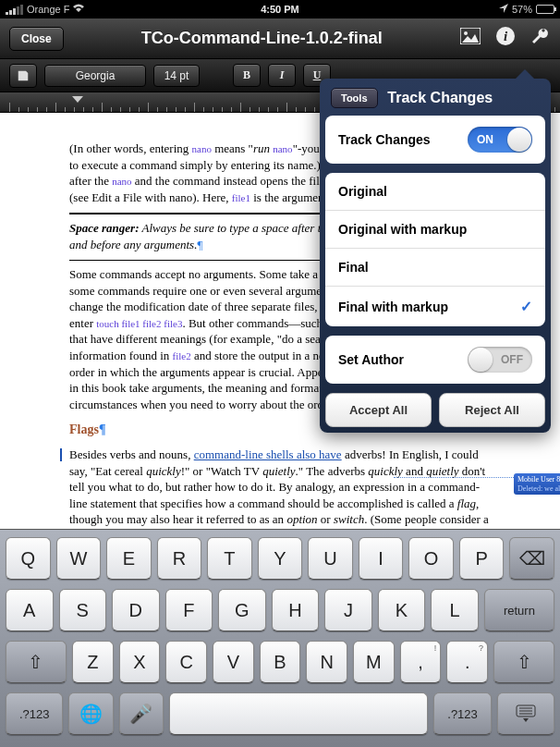  What do you see at coordinates (140, 662) in the screenshot?
I see `key-x: X` at bounding box center [140, 662].